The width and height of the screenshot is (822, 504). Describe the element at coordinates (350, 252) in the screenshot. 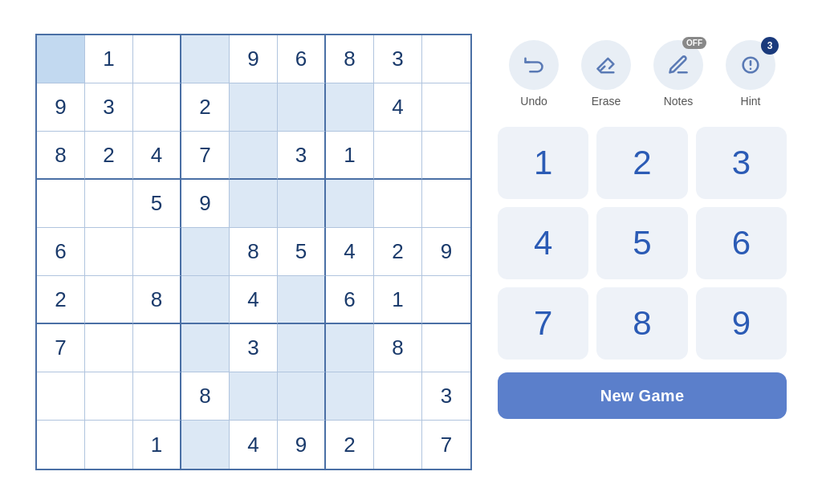

I see `cell-42: 4` at that location.